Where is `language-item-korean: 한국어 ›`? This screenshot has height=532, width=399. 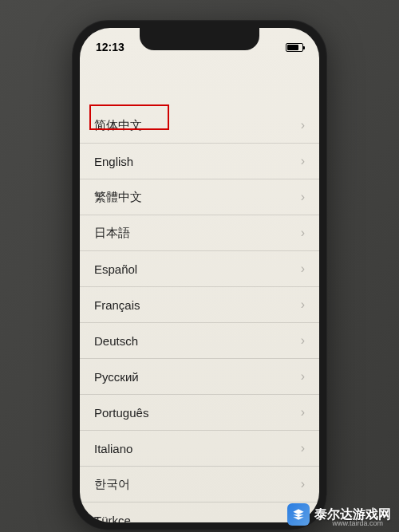
language-item-korean: 한국어 › is located at coordinates (200, 485).